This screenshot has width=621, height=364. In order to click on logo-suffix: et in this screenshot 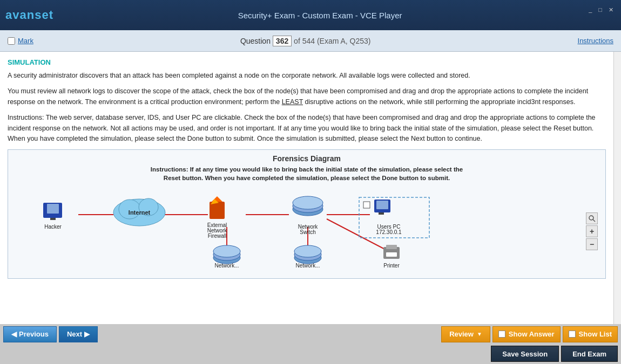, I will do `click(48, 15)`.